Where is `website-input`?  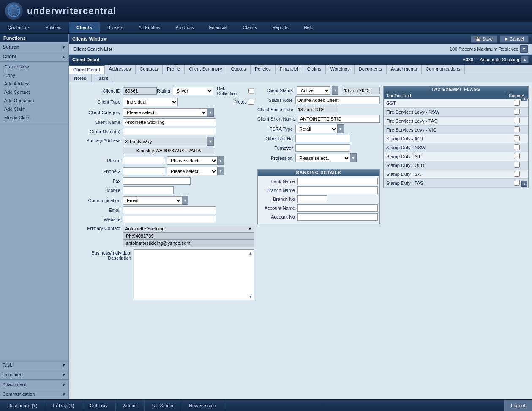
website-input is located at coordinates (169, 219).